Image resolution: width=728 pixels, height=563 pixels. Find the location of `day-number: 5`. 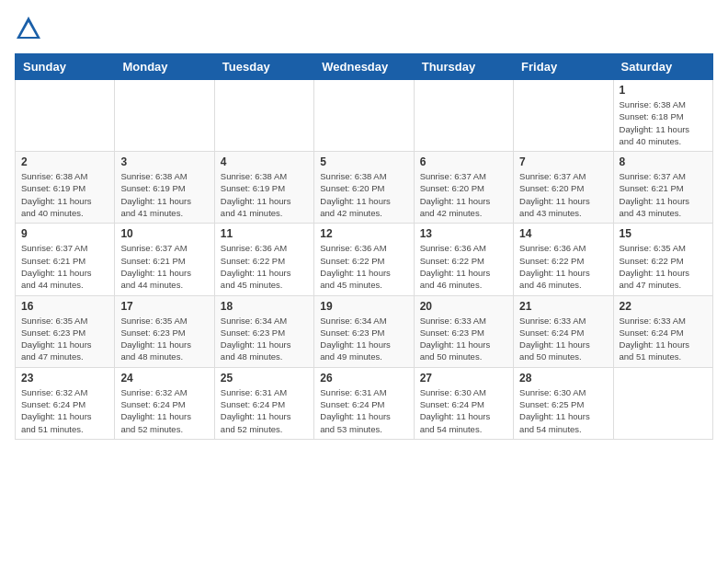

day-number: 5 is located at coordinates (364, 162).